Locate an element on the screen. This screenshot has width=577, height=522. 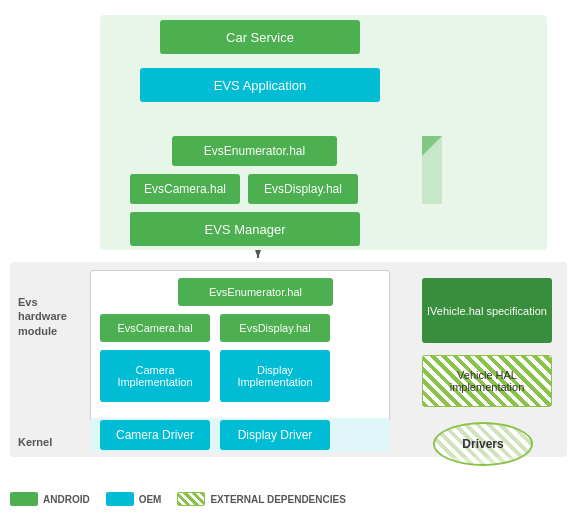
car-service-box: Car Service is located at coordinates (260, 37).